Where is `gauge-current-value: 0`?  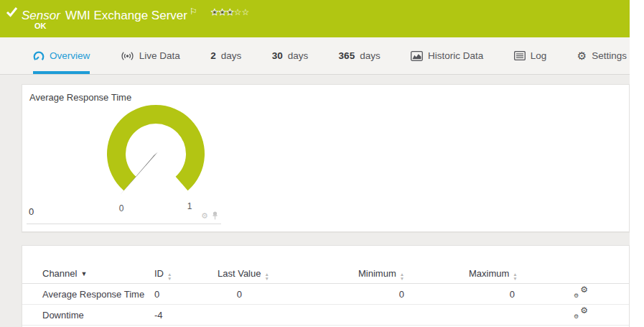 gauge-current-value: 0 is located at coordinates (32, 211).